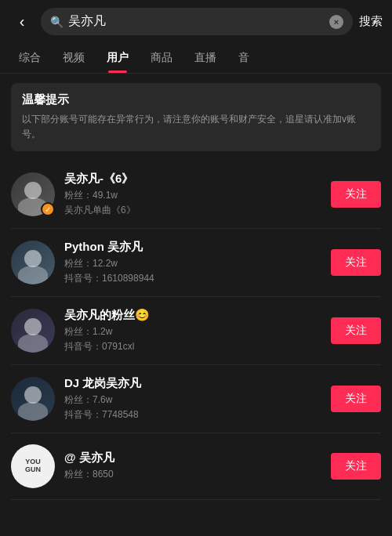 Image resolution: width=392 pixels, height=536 pixels. What do you see at coordinates (162, 58) in the screenshot?
I see `tab-product: 商品` at bounding box center [162, 58].